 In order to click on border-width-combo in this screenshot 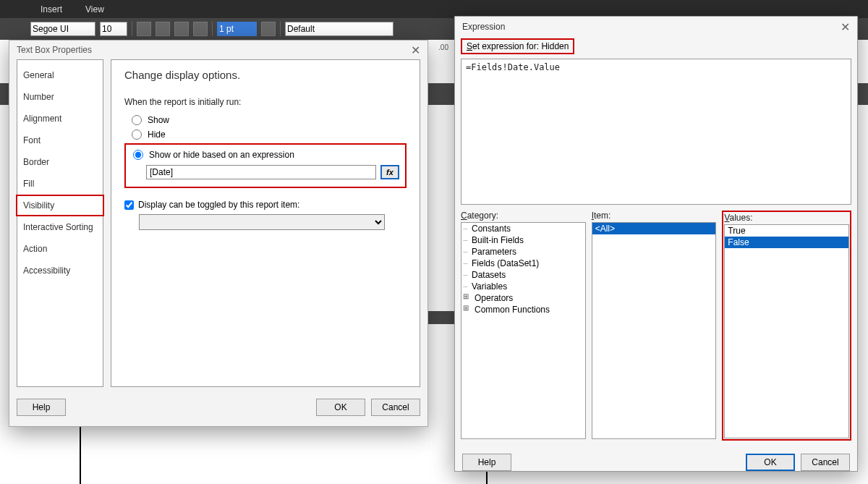, I will do `click(237, 29)`.